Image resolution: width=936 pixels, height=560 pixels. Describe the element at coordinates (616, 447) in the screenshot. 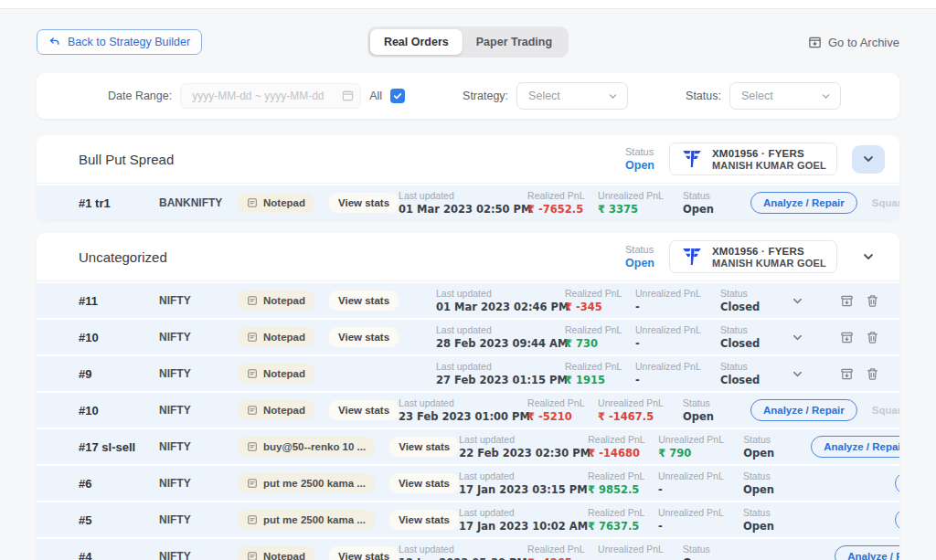

I see `realized-pnl-cell: Realized PnL ₹ -14680` at that location.